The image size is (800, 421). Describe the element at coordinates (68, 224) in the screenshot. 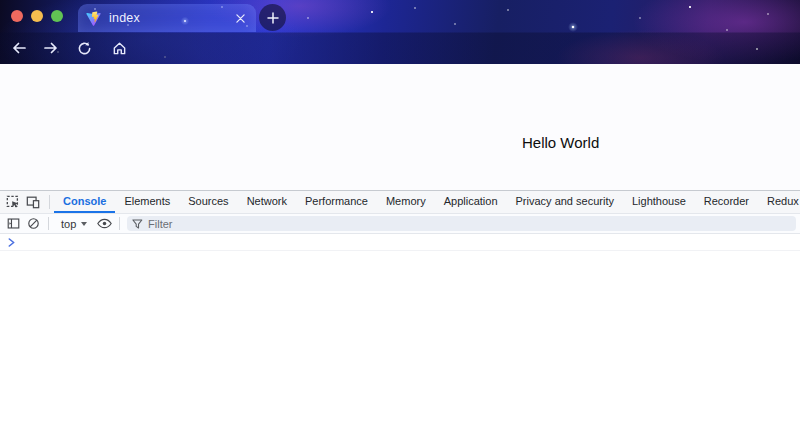

I see `context-label: top` at that location.